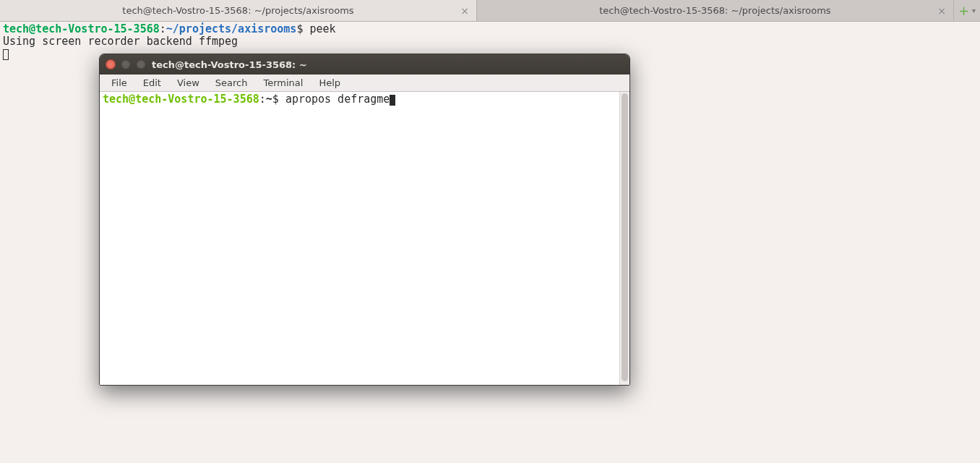 The width and height of the screenshot is (980, 463). What do you see at coordinates (490, 11) in the screenshot?
I see `outer-tab-bar: tech@tech-Vostro-15-3568: ~/projects/axi…` at bounding box center [490, 11].